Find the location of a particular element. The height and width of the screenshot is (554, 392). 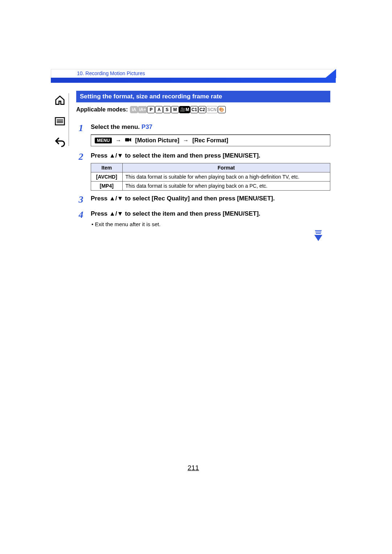

mode-badge: 🎥M is located at coordinates (184, 110).